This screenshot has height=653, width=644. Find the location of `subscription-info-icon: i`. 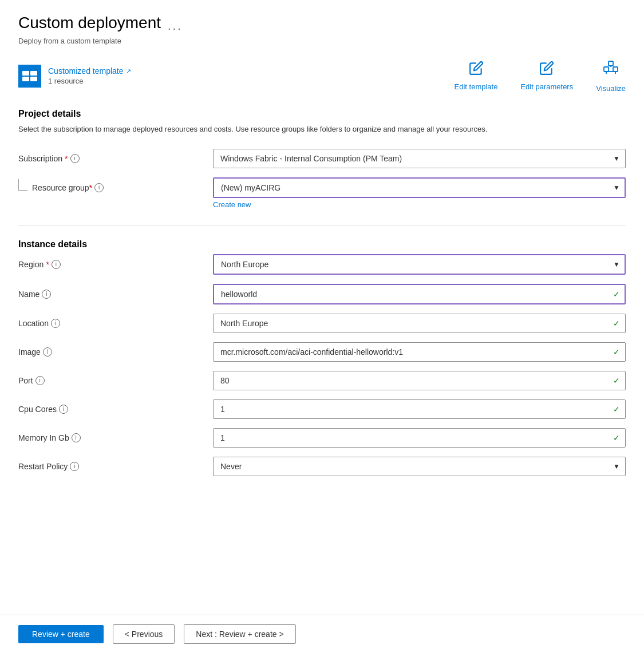

subscription-info-icon: i is located at coordinates (75, 159).